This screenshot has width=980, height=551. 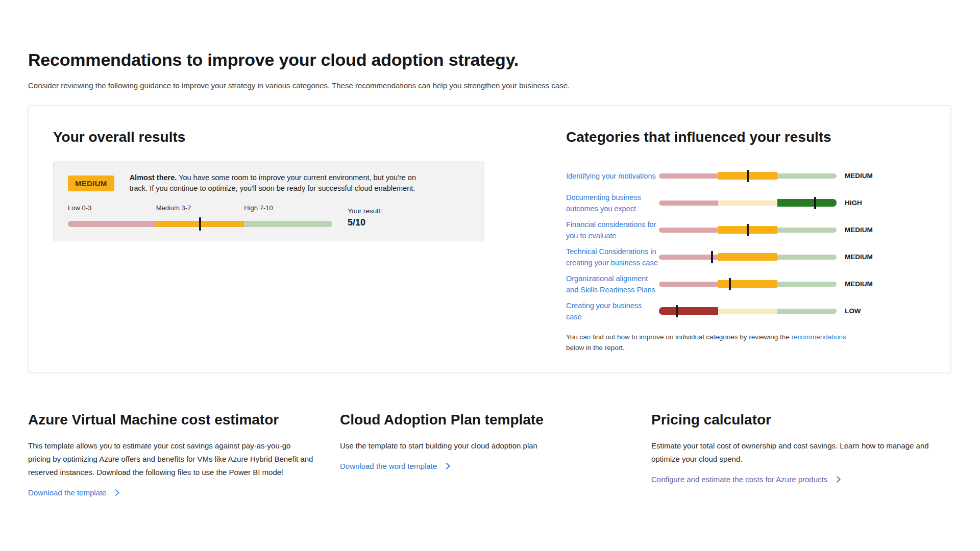 I want to click on page-subtitle: Consider reviewing the following guidanc…, so click(x=490, y=86).